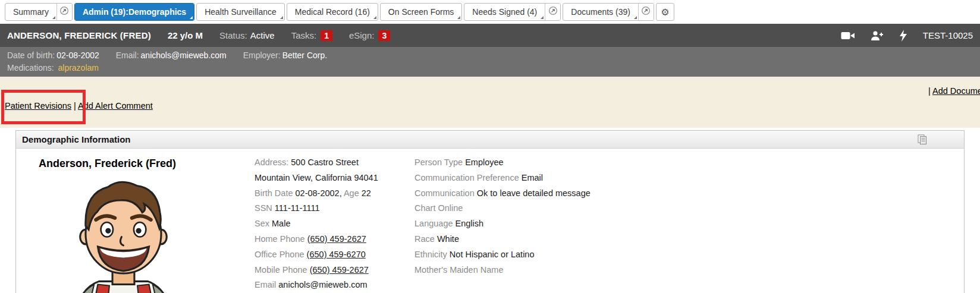  Describe the element at coordinates (76, 139) in the screenshot. I see `panel-title: Demographic Information` at that location.